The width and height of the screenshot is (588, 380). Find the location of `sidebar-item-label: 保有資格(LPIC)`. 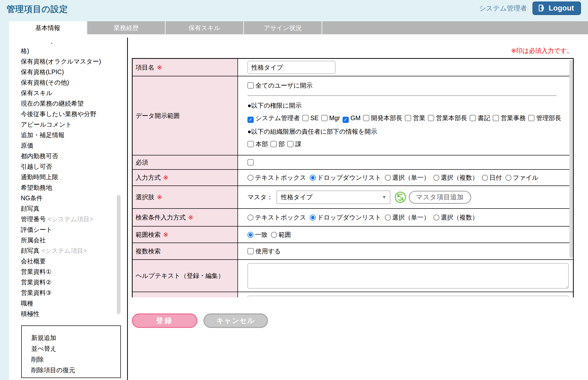

sidebar-item-label: 保有資格(LPIC) is located at coordinates (42, 72).